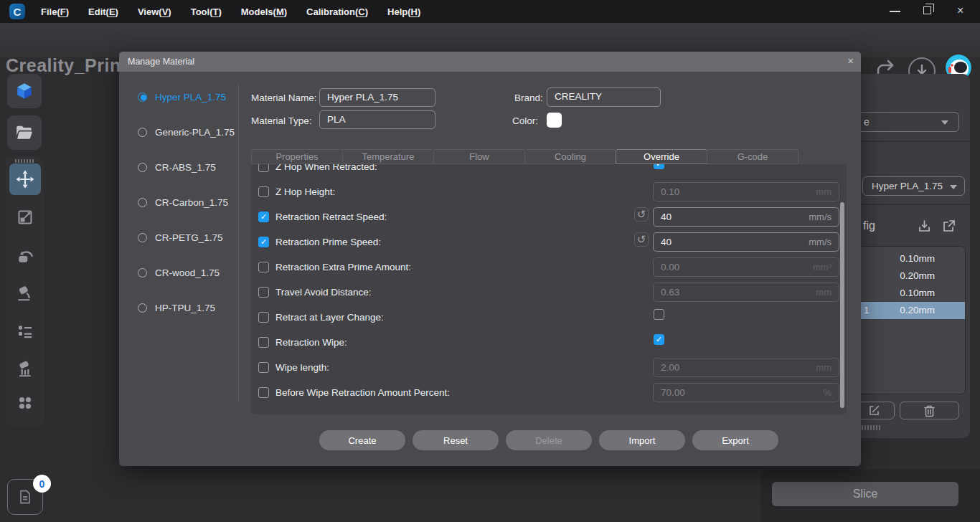 This screenshot has height=522, width=980. What do you see at coordinates (181, 237) in the screenshot?
I see `material-item-cr-petg-1-75: CR-PETG_1.75` at bounding box center [181, 237].